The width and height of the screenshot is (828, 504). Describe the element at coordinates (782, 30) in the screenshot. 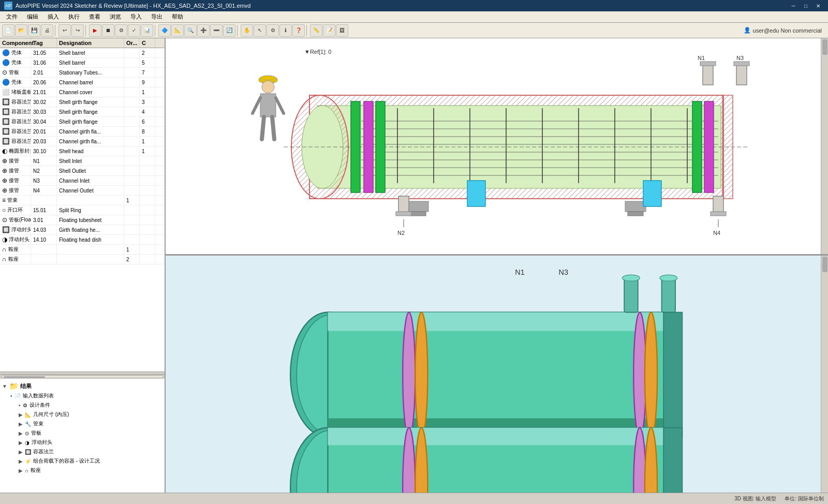

I see `user-info: 👤 user@edu Non commercial` at that location.